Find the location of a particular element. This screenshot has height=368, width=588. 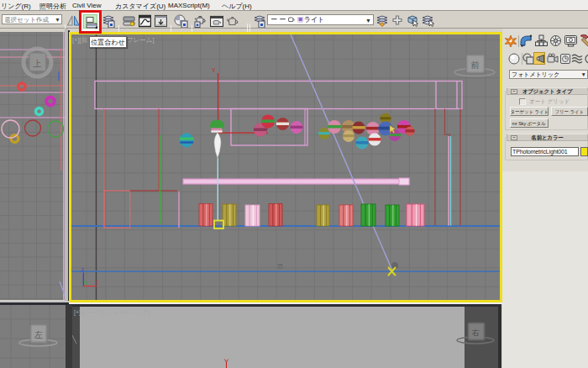

svg-text: [+] [パース] [シェーディング] is located at coordinates (113, 313).